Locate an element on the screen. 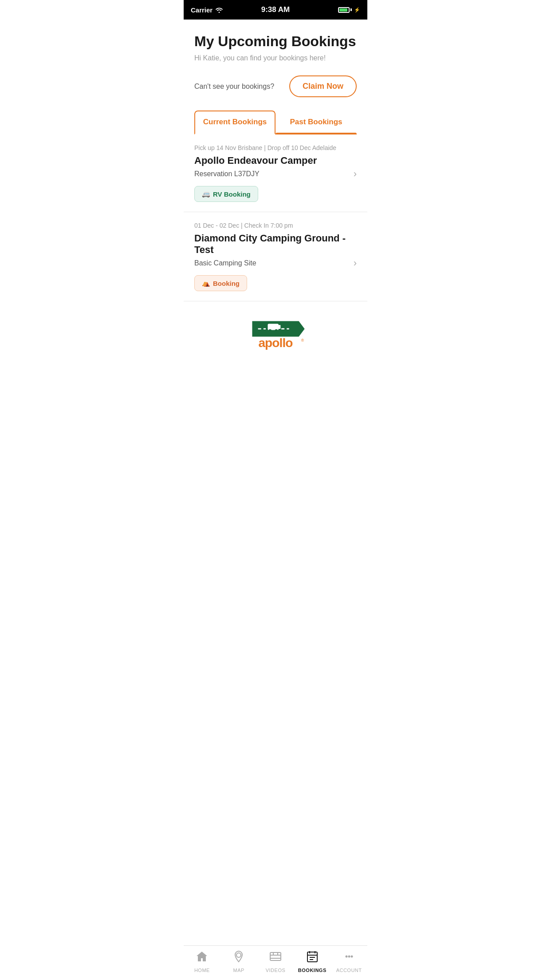 This screenshot has width=551, height=980. page-subtitle: Hi Katie, you can find your bookings her… is located at coordinates (276, 58).